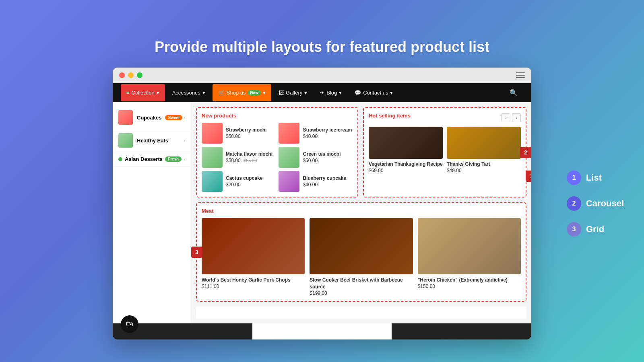  What do you see at coordinates (152, 159) in the screenshot?
I see `sidebar-item-asian: Asian Desserts Fresh ›` at bounding box center [152, 159].